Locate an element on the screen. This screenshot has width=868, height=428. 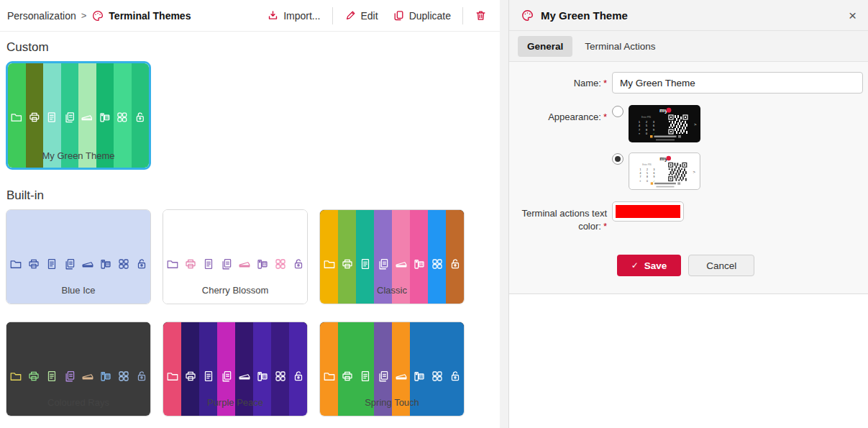
duplicate-button: Duplicate is located at coordinates (421, 16).